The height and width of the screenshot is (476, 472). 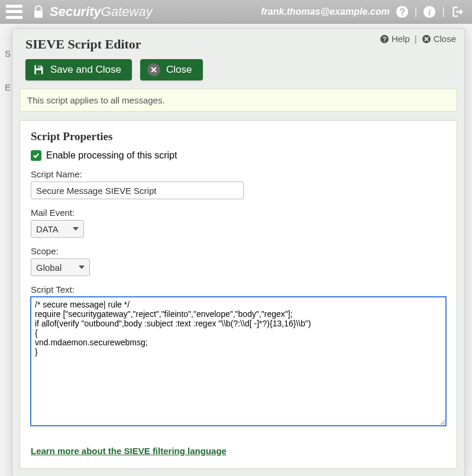 What do you see at coordinates (238, 101) in the screenshot?
I see `info-banner: This script applies to all messages.` at bounding box center [238, 101].